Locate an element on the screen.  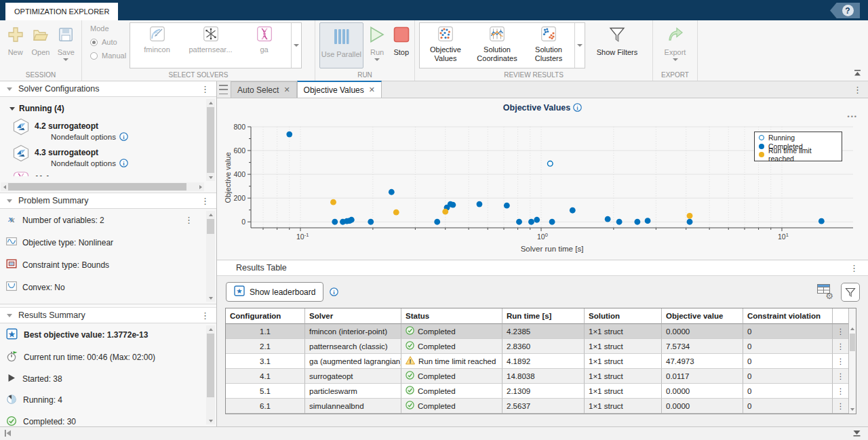
mode-manual-radio: Manual is located at coordinates (106, 56).